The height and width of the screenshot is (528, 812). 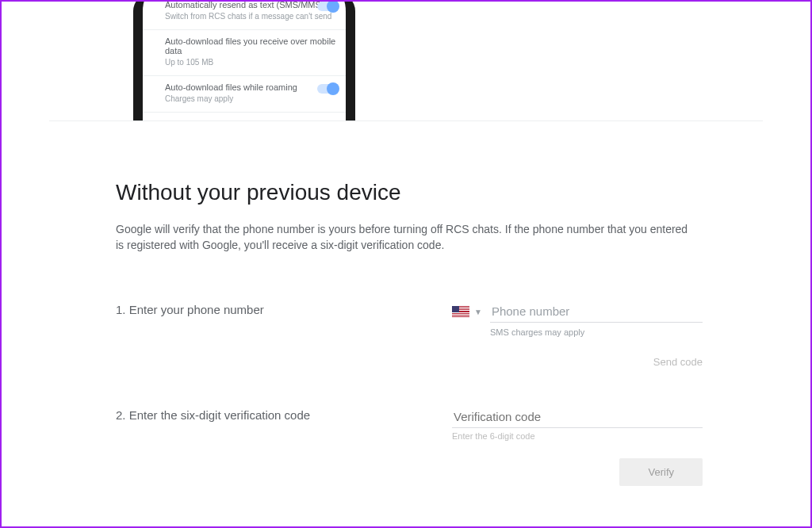 I want to click on setting-row-sub: Charges may apply, so click(x=251, y=98).